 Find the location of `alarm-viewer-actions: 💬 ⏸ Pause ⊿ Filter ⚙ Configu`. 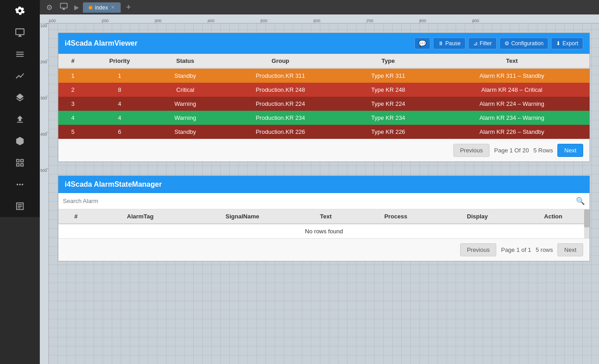

alarm-viewer-actions: 💬 ⏸ Pause ⊿ Filter ⚙ Configu is located at coordinates (499, 43).